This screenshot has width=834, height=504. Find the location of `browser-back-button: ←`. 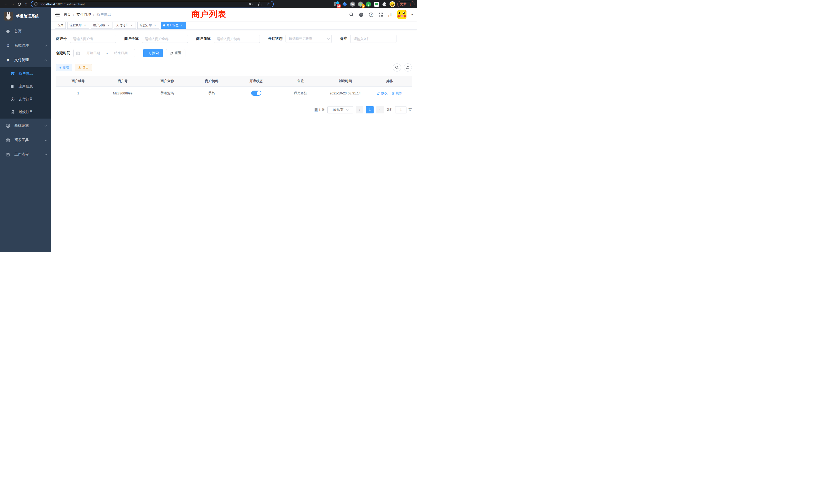

browser-back-button: ← is located at coordinates (6, 4).